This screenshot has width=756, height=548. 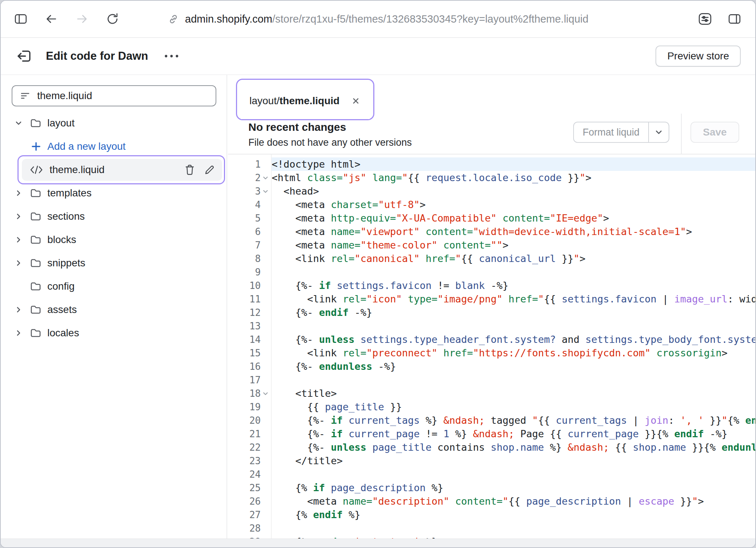 I want to click on format-liquid-button: Format liquid, so click(x=621, y=132).